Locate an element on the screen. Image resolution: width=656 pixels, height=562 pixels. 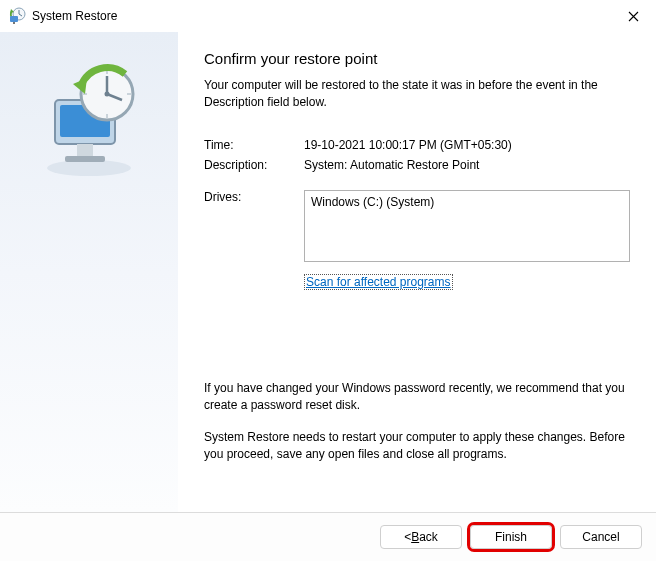
drives-list: Windows (C:) (System) is located at coordinates (467, 226).